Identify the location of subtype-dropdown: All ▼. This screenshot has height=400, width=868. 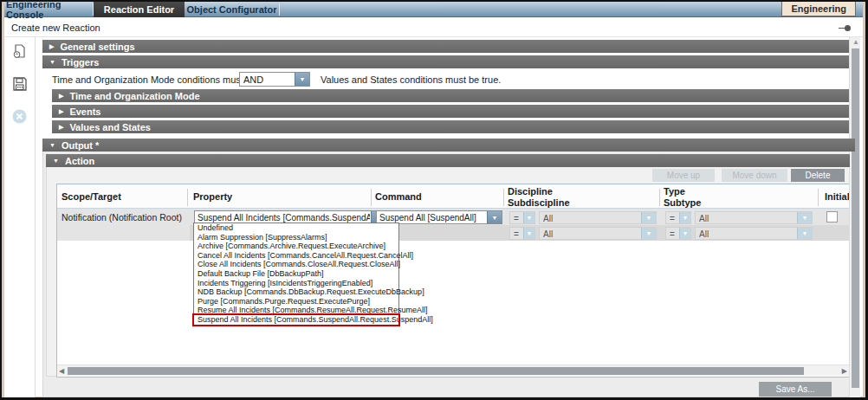
(754, 234).